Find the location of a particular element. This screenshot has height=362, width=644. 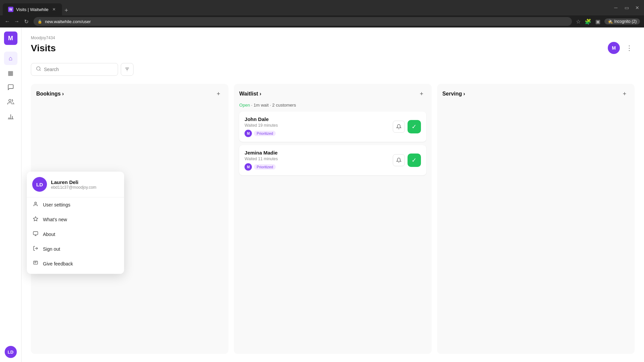

bookings-title: Bookings › is located at coordinates (50, 94).